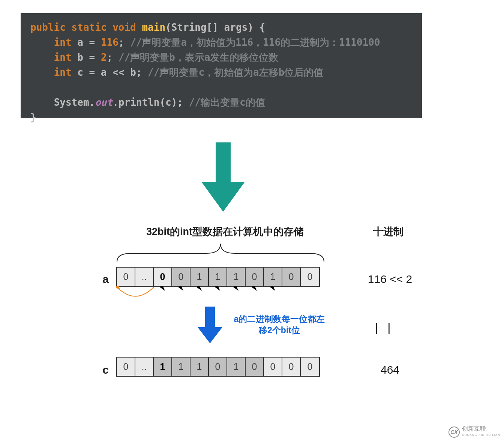  What do you see at coordinates (481, 435) in the screenshot?
I see `watermark-sub: CHUANG XIN HU LIAN` at bounding box center [481, 435].